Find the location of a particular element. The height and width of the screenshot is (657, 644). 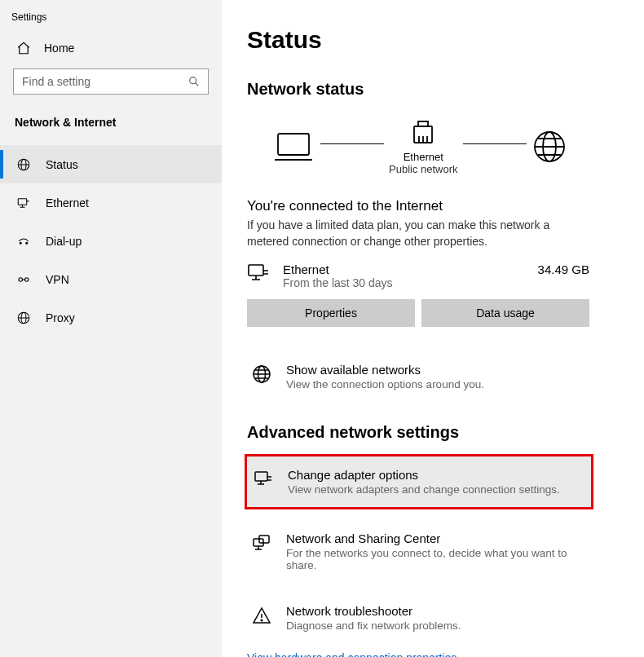

connection-summary: Ethernet From the last 30 days 34.49 GB is located at coordinates (418, 276).